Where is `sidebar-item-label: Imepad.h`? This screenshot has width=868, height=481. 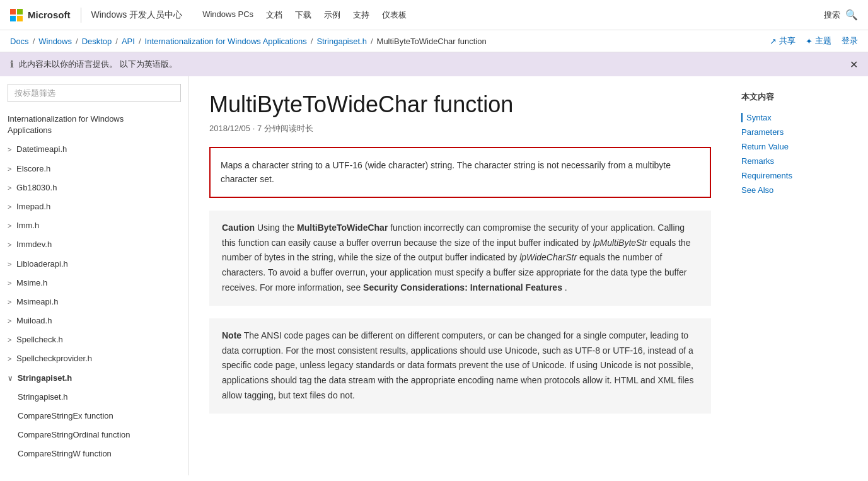
sidebar-item-label: Imepad.h is located at coordinates (33, 207).